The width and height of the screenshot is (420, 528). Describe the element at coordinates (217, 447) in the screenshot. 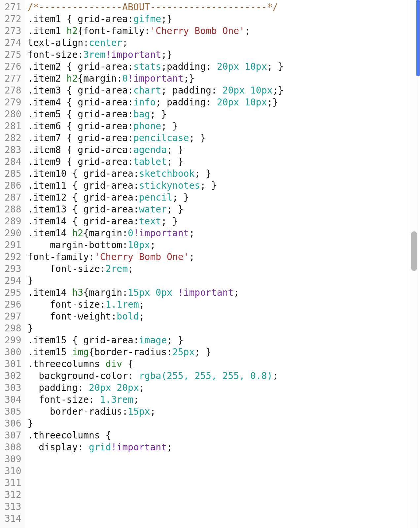

I see `code-line: display: grid!important;` at that location.